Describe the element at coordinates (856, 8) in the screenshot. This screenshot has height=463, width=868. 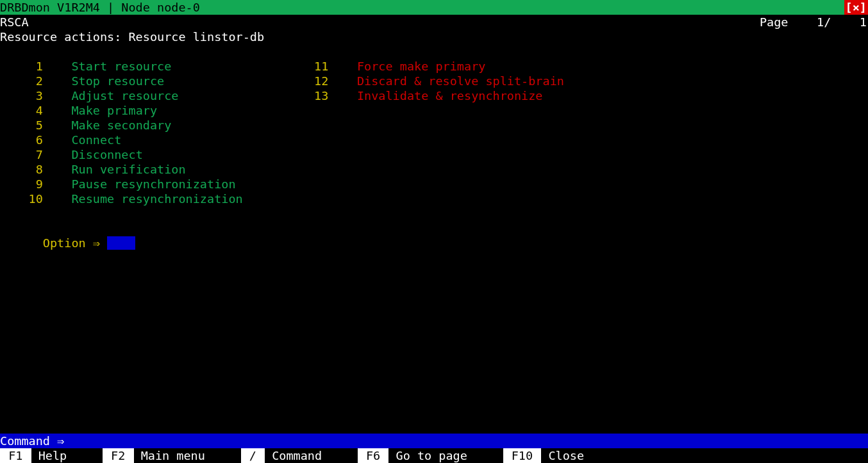
I see `close-icon: [×]` at that location.